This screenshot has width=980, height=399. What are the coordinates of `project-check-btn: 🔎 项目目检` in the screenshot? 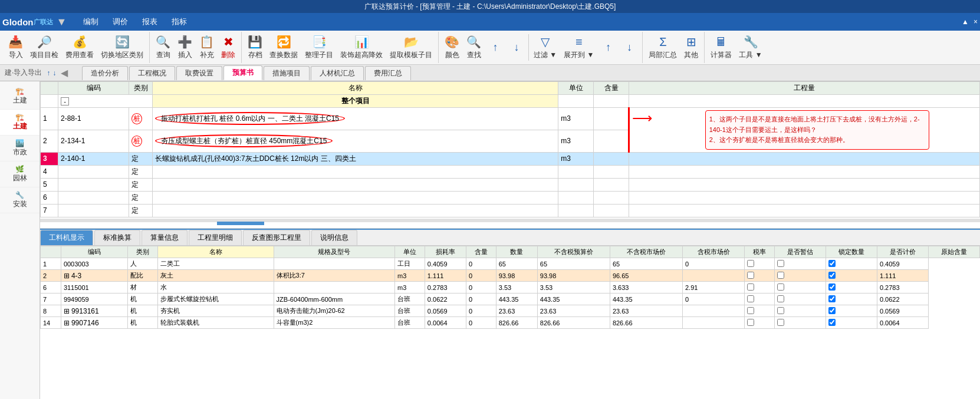 It's located at (44, 47).